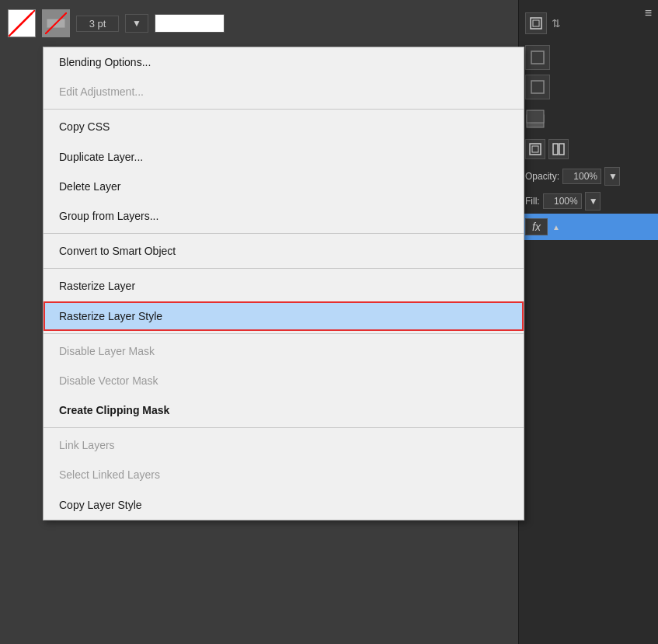  What do you see at coordinates (137, 23) in the screenshot?
I see `size-unit-dropdown: ▼` at bounding box center [137, 23].